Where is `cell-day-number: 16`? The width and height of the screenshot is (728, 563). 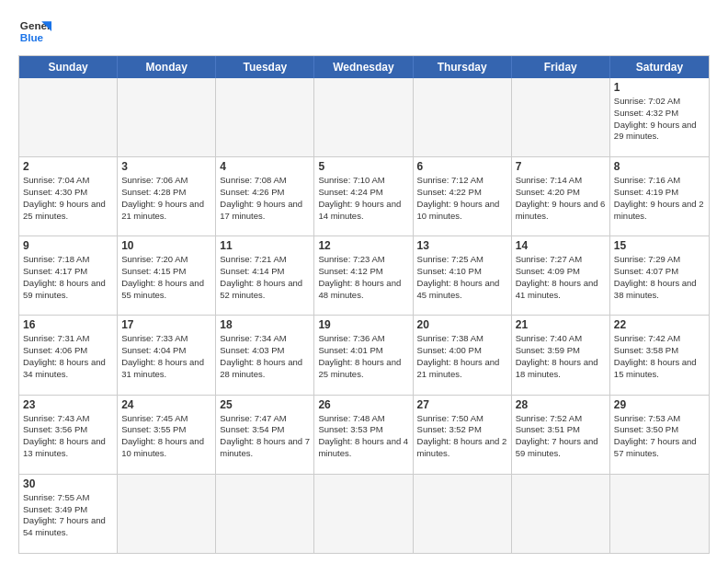
cell-day-number: 16 is located at coordinates (68, 325).